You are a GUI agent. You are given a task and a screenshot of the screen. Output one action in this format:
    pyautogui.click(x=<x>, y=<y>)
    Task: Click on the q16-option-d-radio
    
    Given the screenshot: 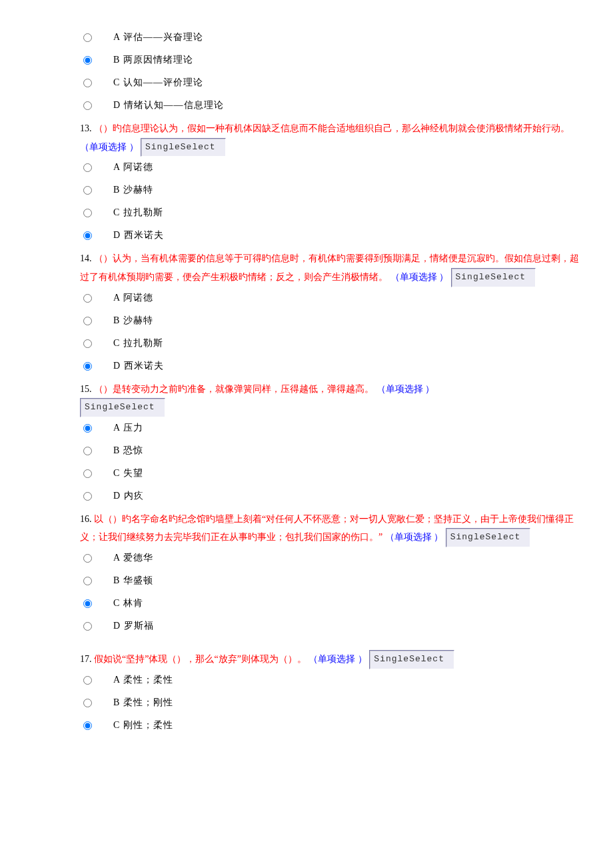 What is the action you would take?
    pyautogui.click(x=88, y=627)
    